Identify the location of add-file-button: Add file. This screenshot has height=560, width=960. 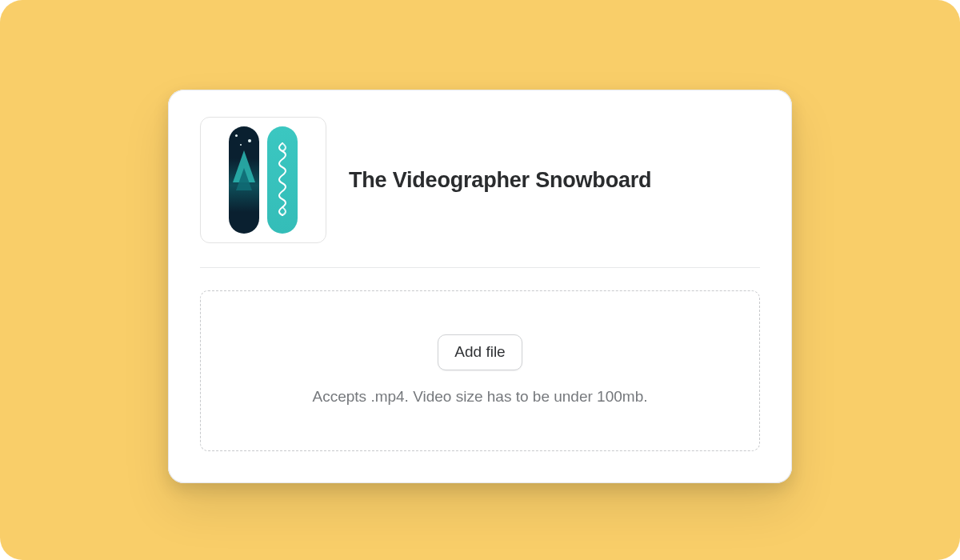
(480, 352).